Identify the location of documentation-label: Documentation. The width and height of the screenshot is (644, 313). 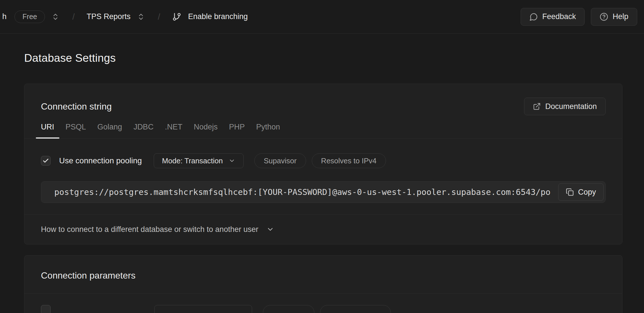
(571, 106).